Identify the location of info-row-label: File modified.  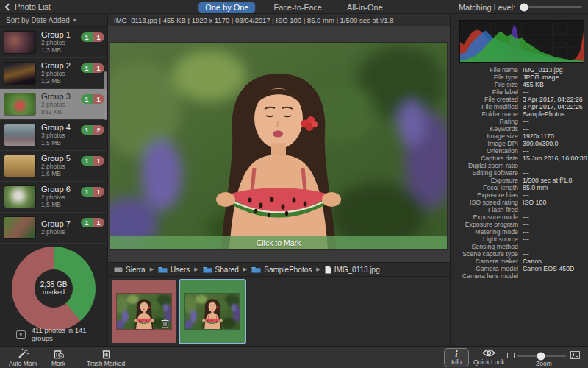
(484, 107).